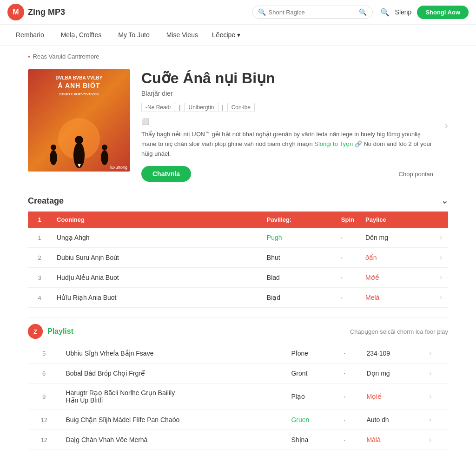  I want to click on album-cover: DVLBA BVBA VVLBY À ANH BIÔT EDHO EVHEVYV…, so click(79, 120).